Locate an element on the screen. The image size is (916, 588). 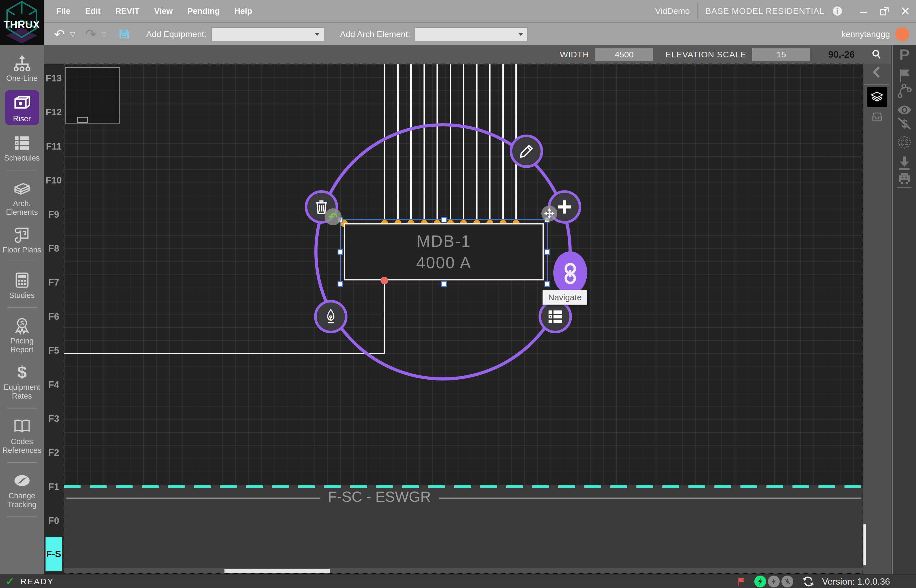
info-icon is located at coordinates (837, 11).